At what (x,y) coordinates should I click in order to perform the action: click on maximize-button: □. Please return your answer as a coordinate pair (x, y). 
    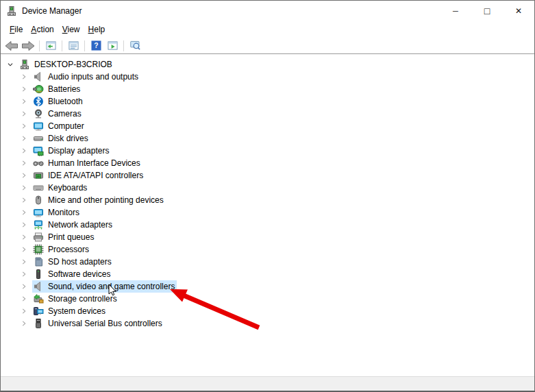
    Looking at the image, I should click on (487, 11).